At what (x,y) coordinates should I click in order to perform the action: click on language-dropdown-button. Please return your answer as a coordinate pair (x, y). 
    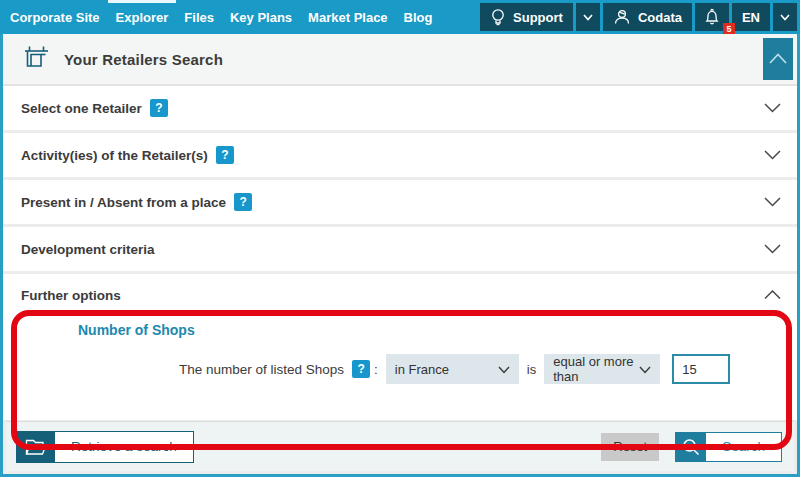
    Looking at the image, I should click on (785, 17).